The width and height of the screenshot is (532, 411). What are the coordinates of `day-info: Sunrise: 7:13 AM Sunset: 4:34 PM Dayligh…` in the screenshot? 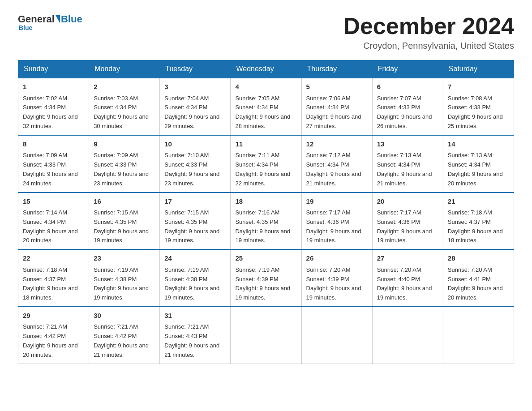 It's located at (478, 169).